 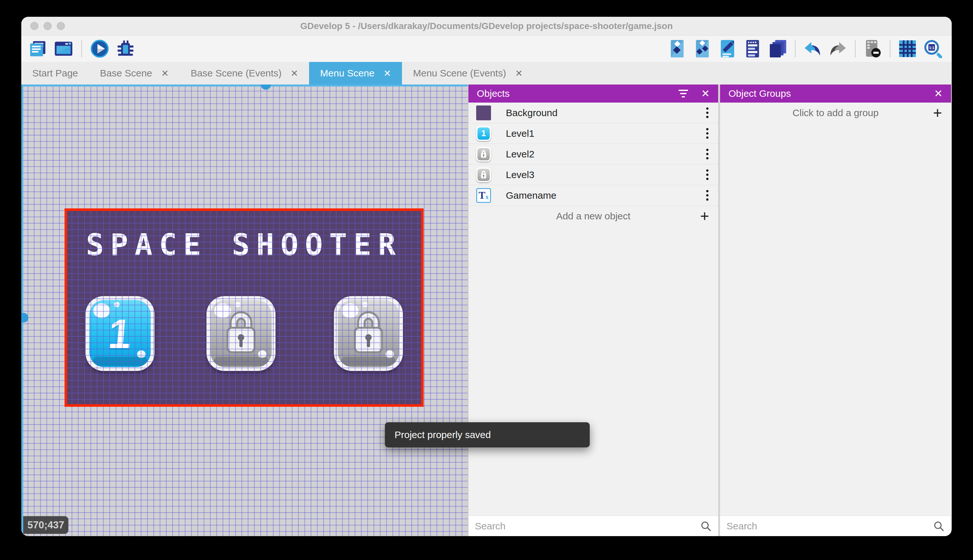 I want to click on horizontal-scrollbar, so click(x=245, y=85).